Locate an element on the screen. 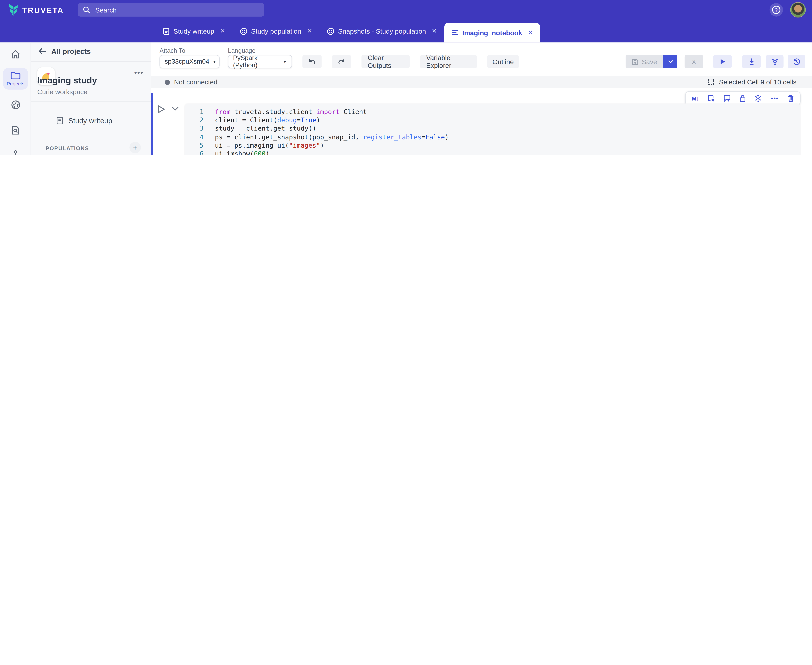 This screenshot has width=812, height=665. globe-icon is located at coordinates (15, 105).